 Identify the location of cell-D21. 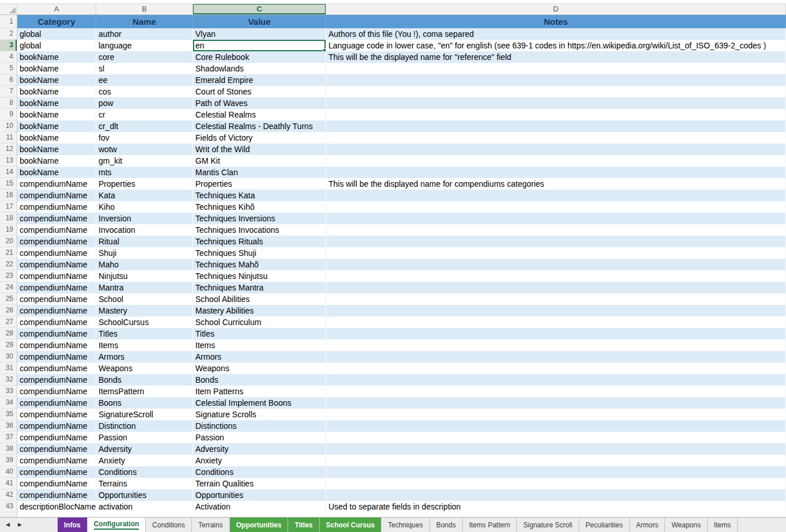
(556, 253).